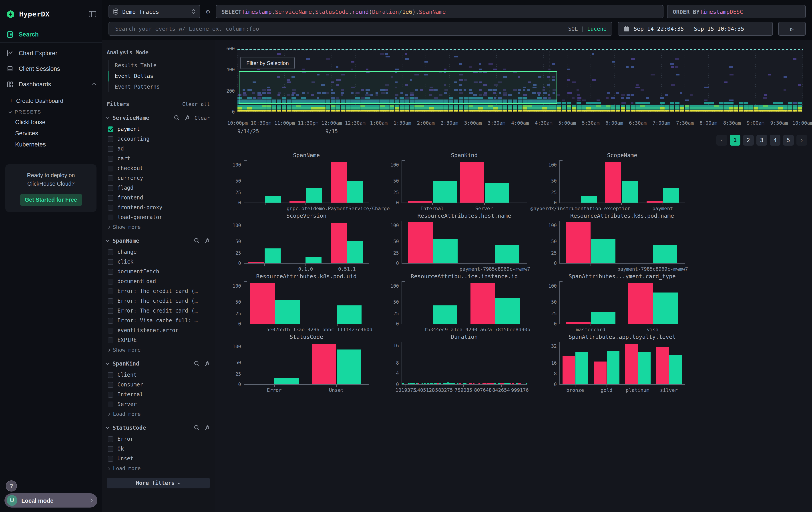 Image resolution: width=812 pixels, height=512 pixels. What do you see at coordinates (158, 375) in the screenshot?
I see `filter-checkbox-item: Client` at bounding box center [158, 375].